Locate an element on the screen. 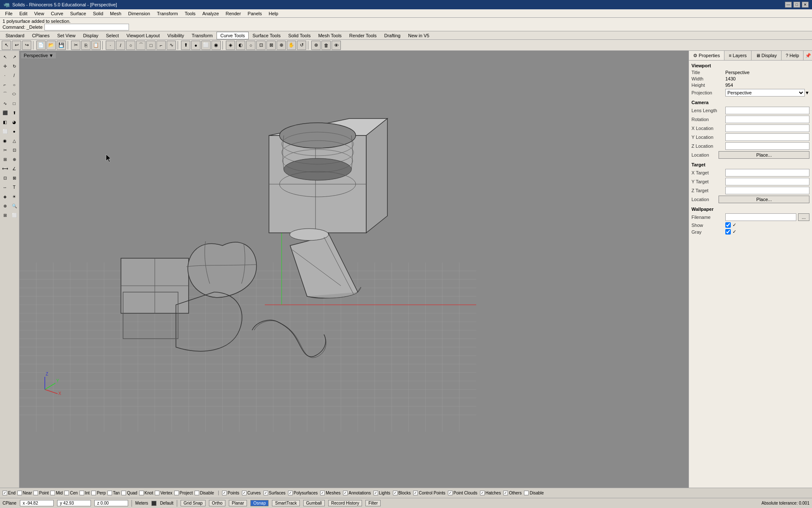 The image size is (812, 508). lt-dim-icon: ↔ is located at coordinates (5, 187).